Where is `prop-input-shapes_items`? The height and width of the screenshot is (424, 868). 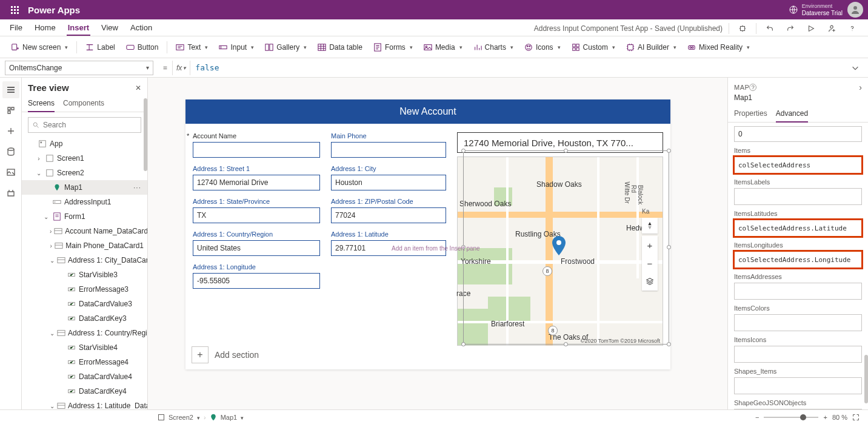 prop-input-shapes_items is located at coordinates (798, 386).